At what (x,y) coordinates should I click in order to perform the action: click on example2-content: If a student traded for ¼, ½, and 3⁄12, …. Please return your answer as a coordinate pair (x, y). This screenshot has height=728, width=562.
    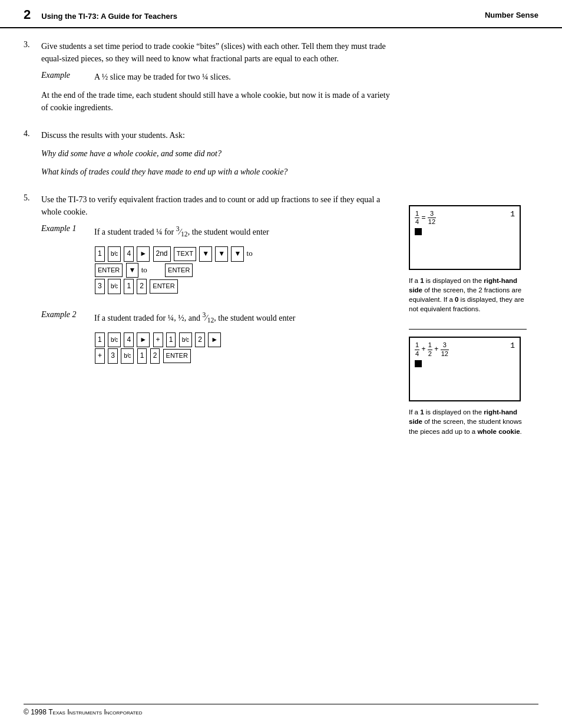
    Looking at the image, I should click on (194, 339).